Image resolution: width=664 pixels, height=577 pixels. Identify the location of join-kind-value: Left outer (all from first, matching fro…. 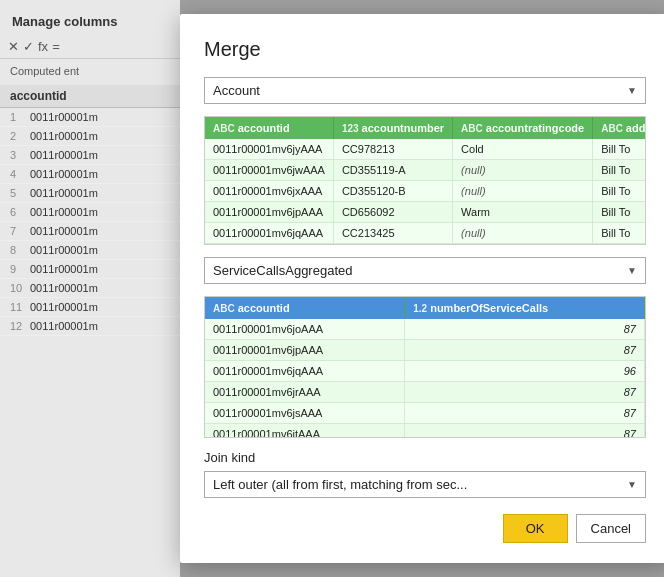
(340, 484).